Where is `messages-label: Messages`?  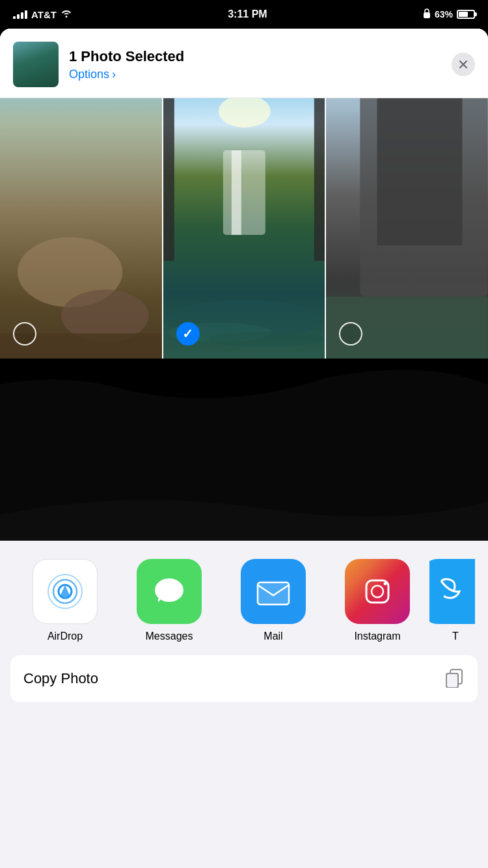 messages-label: Messages is located at coordinates (169, 636).